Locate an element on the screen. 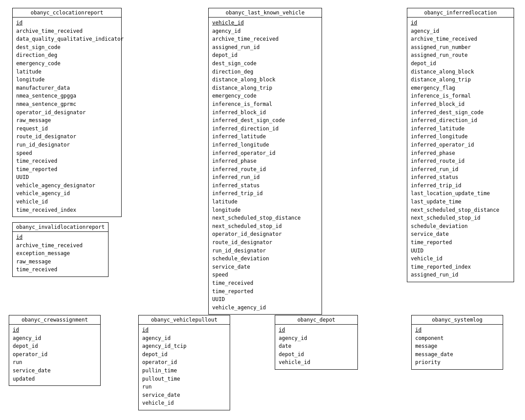 This screenshot has width=525, height=420. table-field: component is located at coordinates (457, 339).